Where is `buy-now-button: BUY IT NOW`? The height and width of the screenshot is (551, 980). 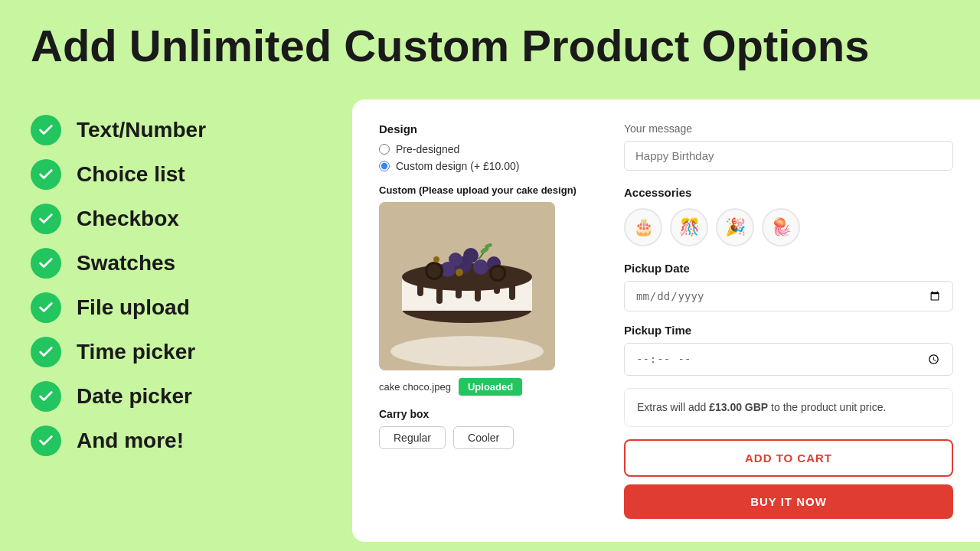
buy-now-button: BUY IT NOW is located at coordinates (789, 502).